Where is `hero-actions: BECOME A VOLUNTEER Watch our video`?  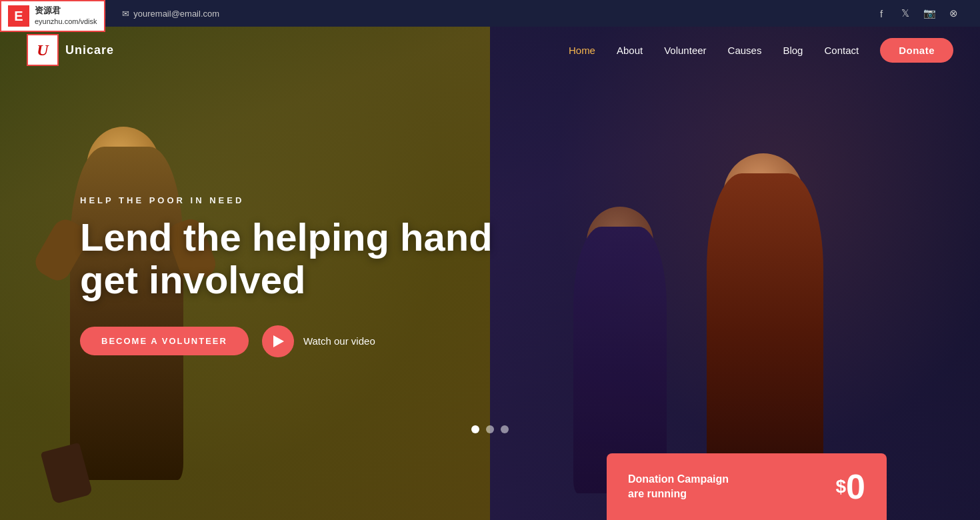
hero-actions: BECOME A VOLUNTEER Watch our video is located at coordinates (287, 341).